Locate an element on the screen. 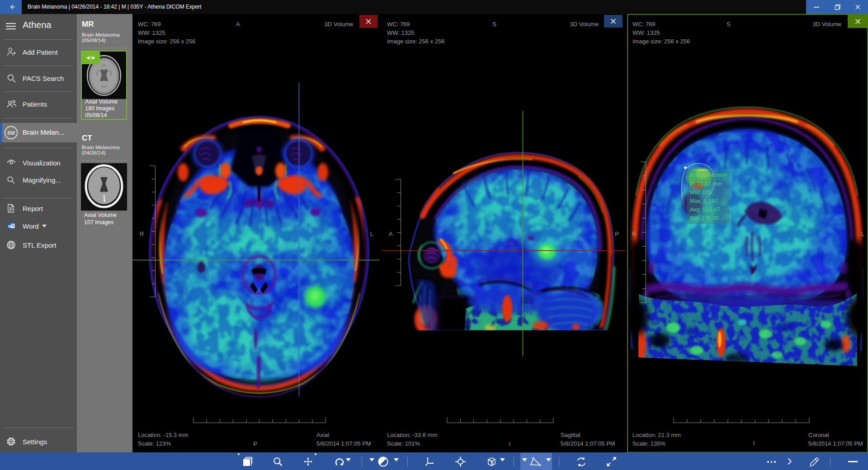 The height and width of the screenshot is (470, 868). svg-text: W is located at coordinates (10, 226).